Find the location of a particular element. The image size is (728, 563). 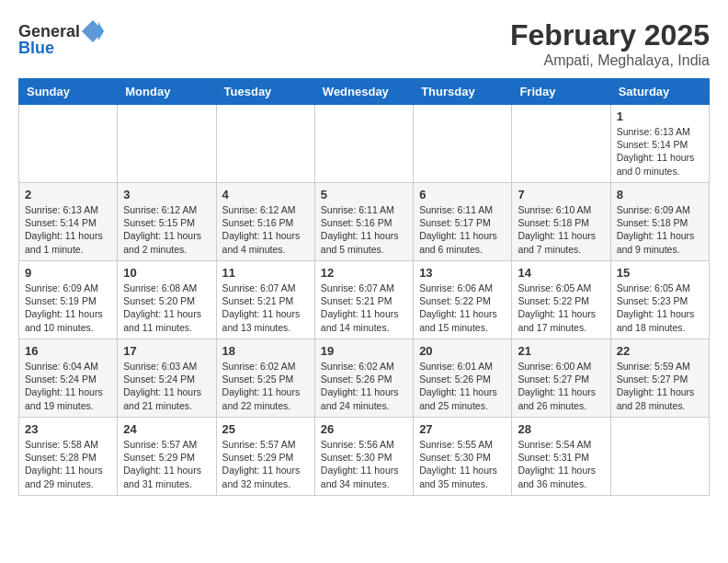

table-row: 12Sunrise: 6:07 AM Sunset: 5:21 PM Dayli… is located at coordinates (364, 300).